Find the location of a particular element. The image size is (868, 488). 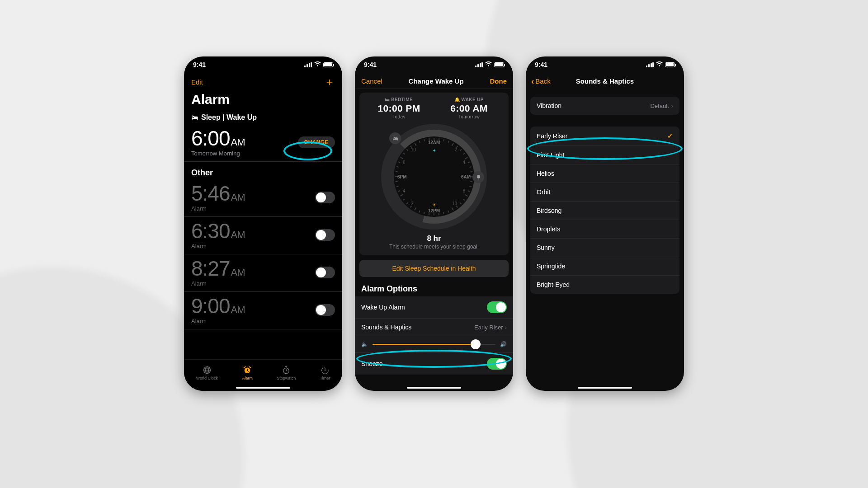

sound-option: Sunny is located at coordinates (605, 248).